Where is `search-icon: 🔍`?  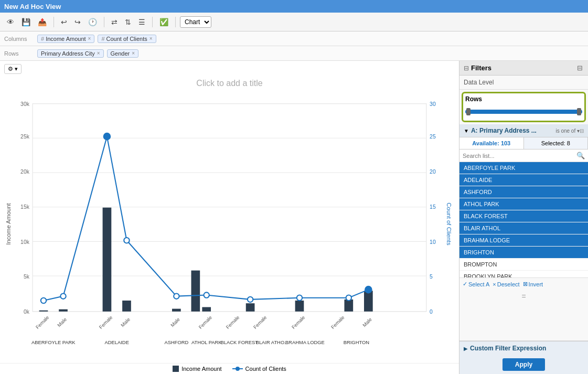
search-icon: 🔍 is located at coordinates (581, 155).